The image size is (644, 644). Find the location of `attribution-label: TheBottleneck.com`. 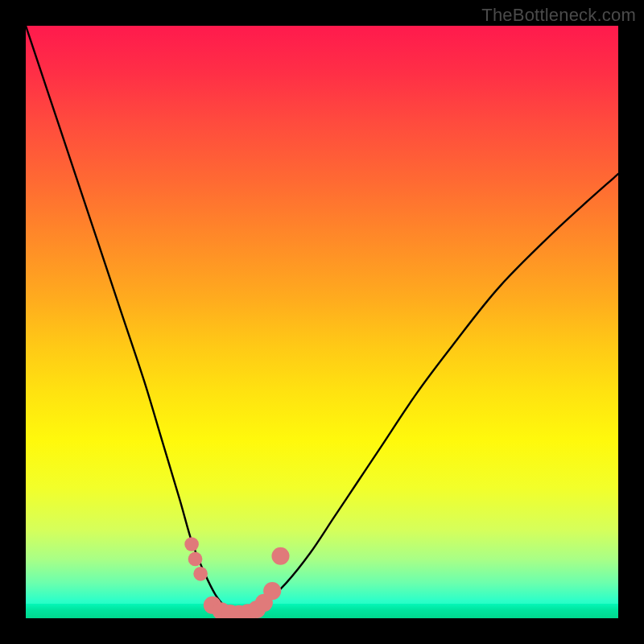

attribution-label: TheBottleneck.com is located at coordinates (559, 15).